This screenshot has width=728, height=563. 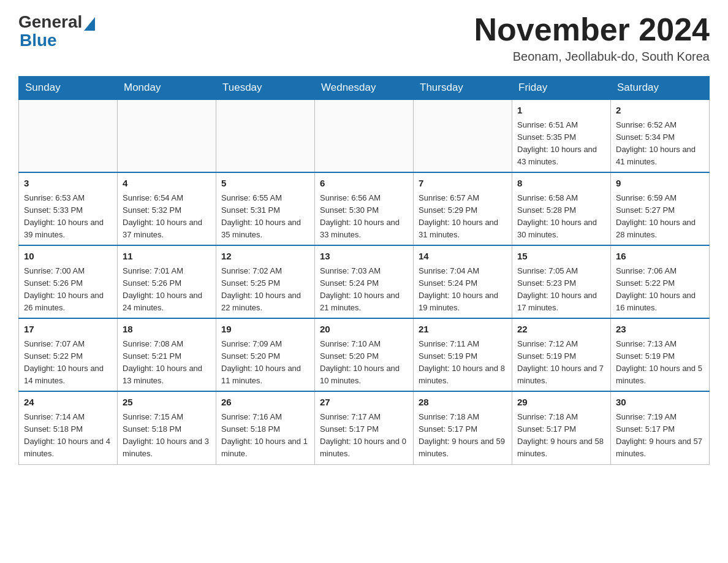 What do you see at coordinates (592, 56) in the screenshot?
I see `page-subtitle: Beonam, Jeollabuk-do, South Korea` at bounding box center [592, 56].